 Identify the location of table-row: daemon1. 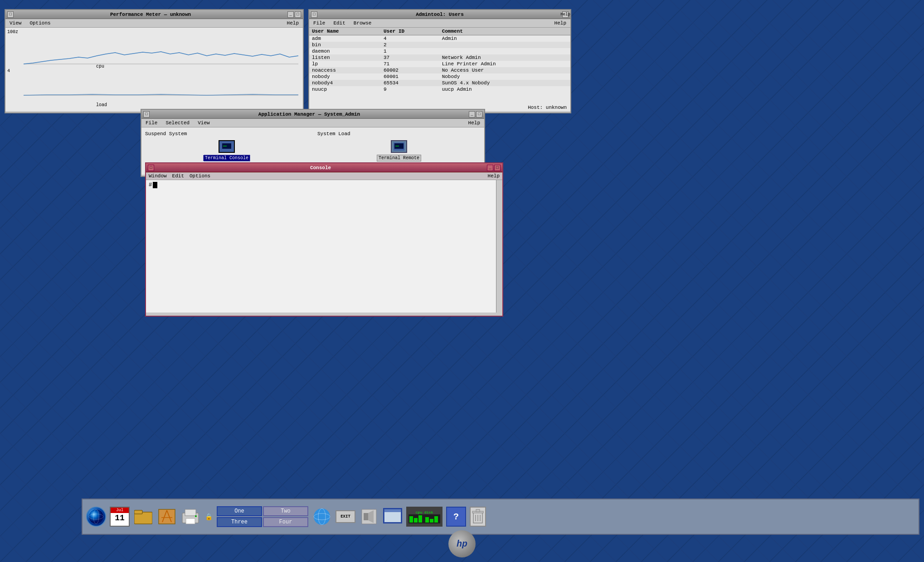
(440, 51).